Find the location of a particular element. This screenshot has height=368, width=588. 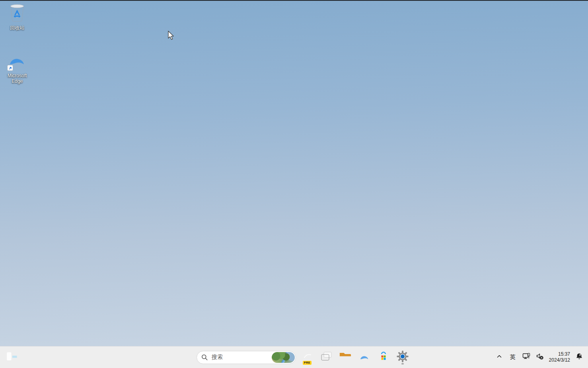

tray-show-hidden-icons is located at coordinates (499, 357).